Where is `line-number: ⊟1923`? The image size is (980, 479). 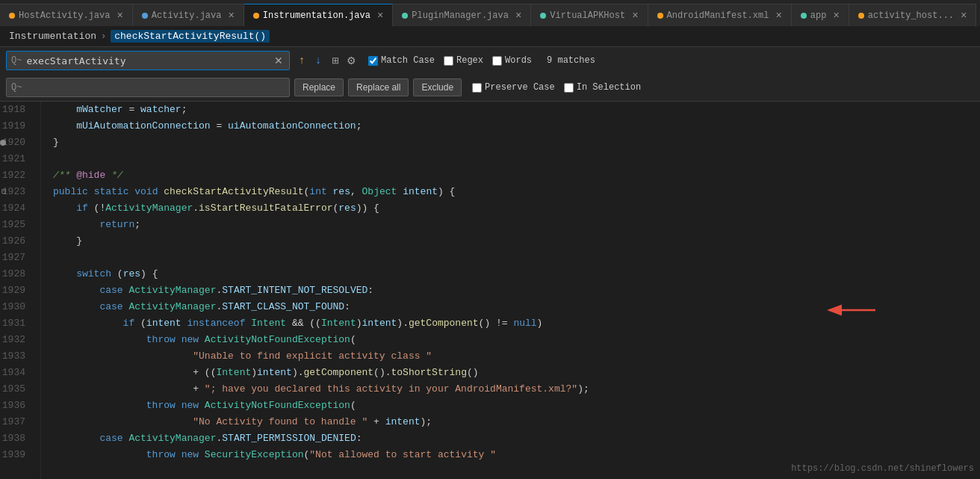
line-number: ⊟1923 is located at coordinates (16, 192).